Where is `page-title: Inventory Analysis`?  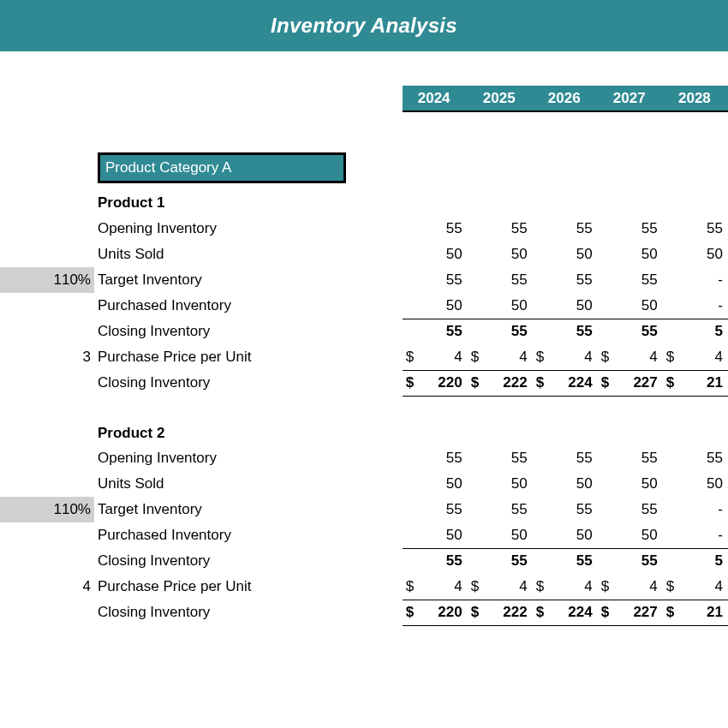
page-title: Inventory Analysis is located at coordinates (364, 26).